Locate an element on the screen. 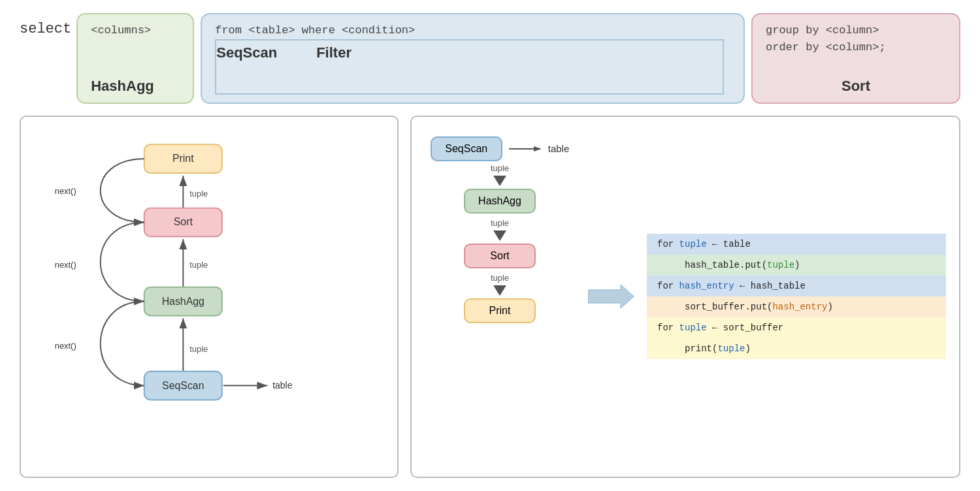  tuple-label-1: tuple is located at coordinates (500, 168).